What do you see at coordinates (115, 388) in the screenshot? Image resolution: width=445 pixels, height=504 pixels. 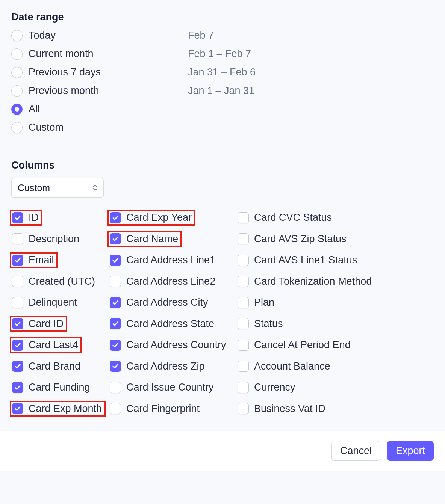 I see `checkbox-card-issue-country` at bounding box center [115, 388].